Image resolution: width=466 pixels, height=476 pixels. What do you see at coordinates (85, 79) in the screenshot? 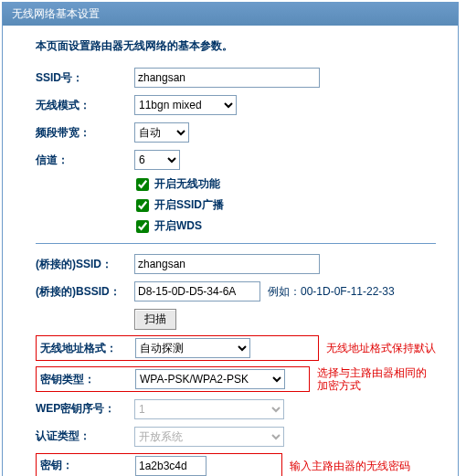
I see `ssid-label: SSID号：` at bounding box center [85, 79].